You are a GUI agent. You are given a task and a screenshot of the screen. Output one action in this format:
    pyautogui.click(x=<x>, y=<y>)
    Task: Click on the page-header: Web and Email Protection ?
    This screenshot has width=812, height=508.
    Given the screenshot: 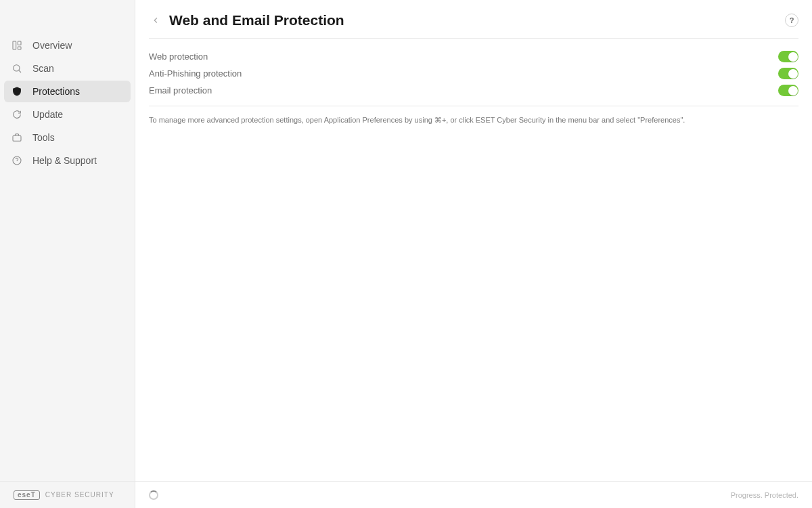 What is the action you would take?
    pyautogui.click(x=474, y=19)
    